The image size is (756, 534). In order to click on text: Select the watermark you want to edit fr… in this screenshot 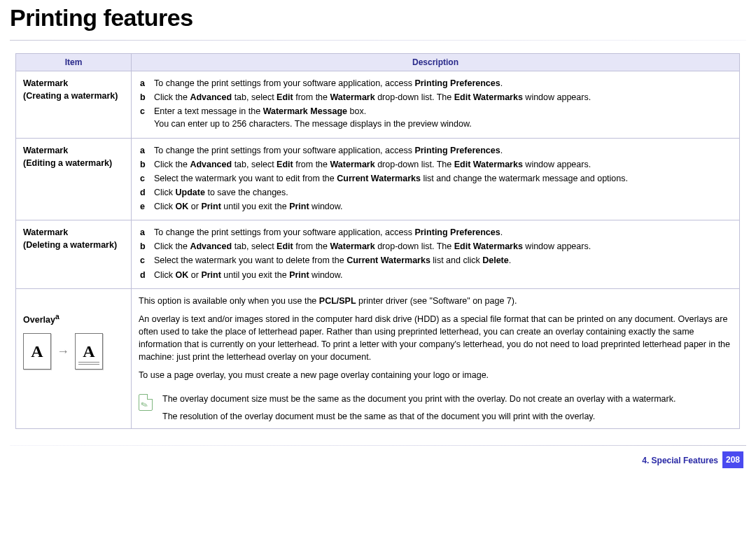, I will do `click(245, 178)`.